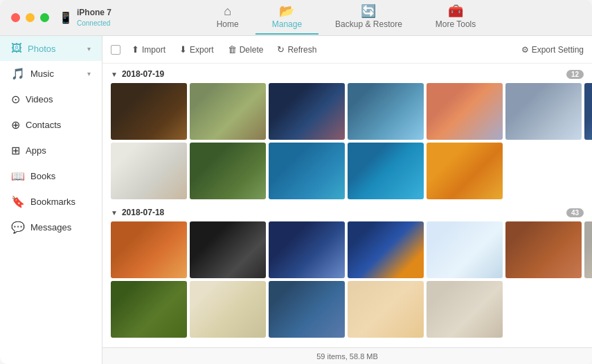  Describe the element at coordinates (368, 18) in the screenshot. I see `tab-backup: 🔄 Backup & Restore` at that location.